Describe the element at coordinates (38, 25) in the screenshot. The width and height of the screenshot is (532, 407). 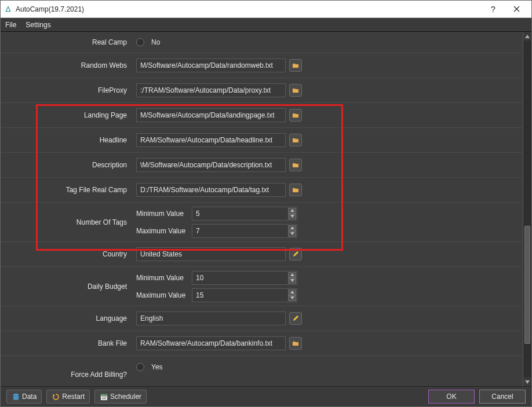
I see `menu-settings: Settings` at that location.